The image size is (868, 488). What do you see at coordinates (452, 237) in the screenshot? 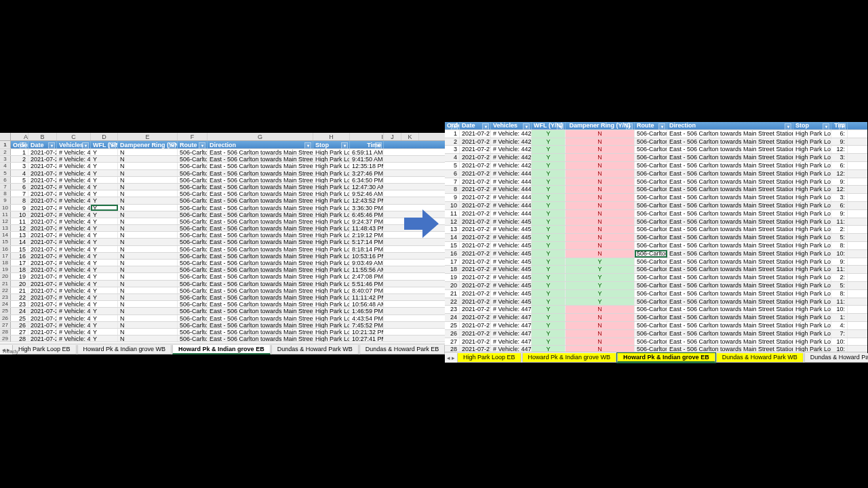
I see `cell-order: 14` at bounding box center [452, 237].